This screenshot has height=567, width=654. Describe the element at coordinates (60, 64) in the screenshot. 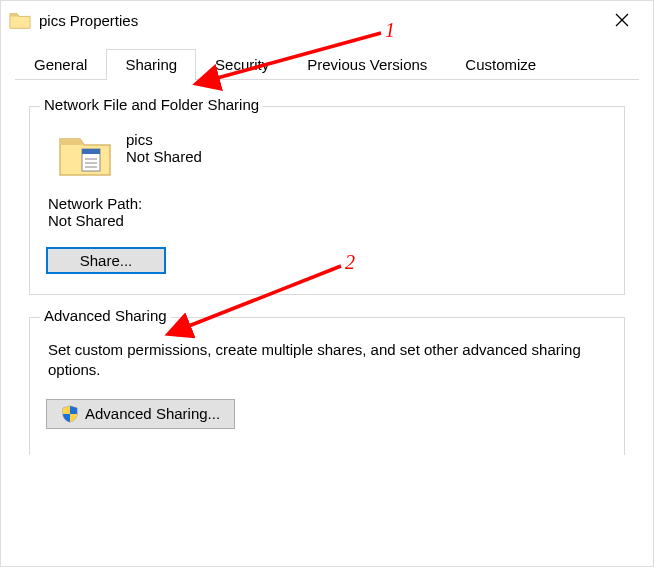

I see `tab-general: General` at that location.